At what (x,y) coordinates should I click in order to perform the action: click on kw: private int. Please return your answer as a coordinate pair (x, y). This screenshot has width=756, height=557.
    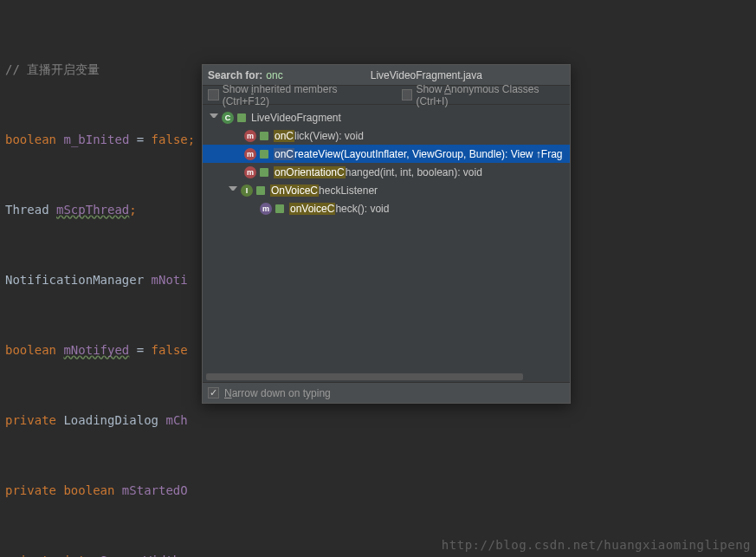
    Looking at the image, I should click on (48, 555).